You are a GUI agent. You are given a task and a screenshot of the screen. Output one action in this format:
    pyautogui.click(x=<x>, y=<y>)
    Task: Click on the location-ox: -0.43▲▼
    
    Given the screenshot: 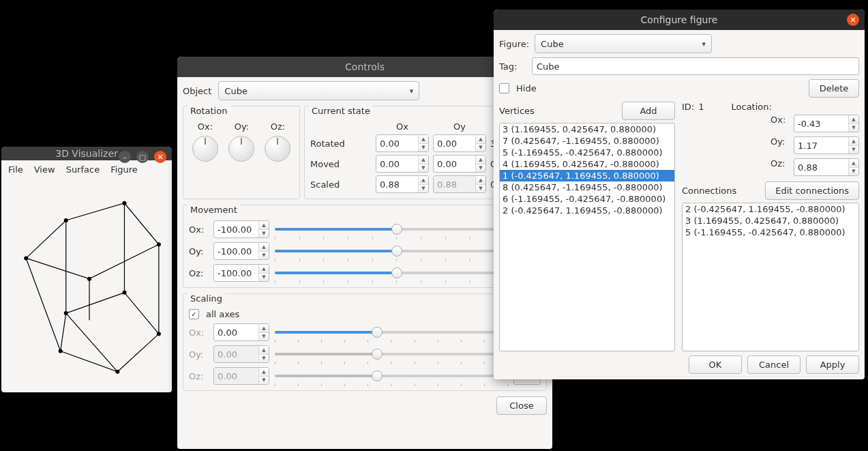 What is the action you would take?
    pyautogui.click(x=826, y=123)
    